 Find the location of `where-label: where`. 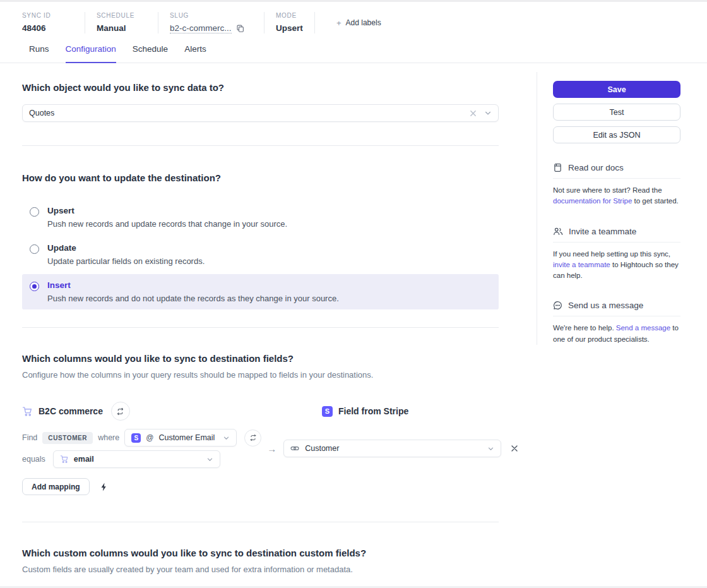

where-label: where is located at coordinates (109, 438).